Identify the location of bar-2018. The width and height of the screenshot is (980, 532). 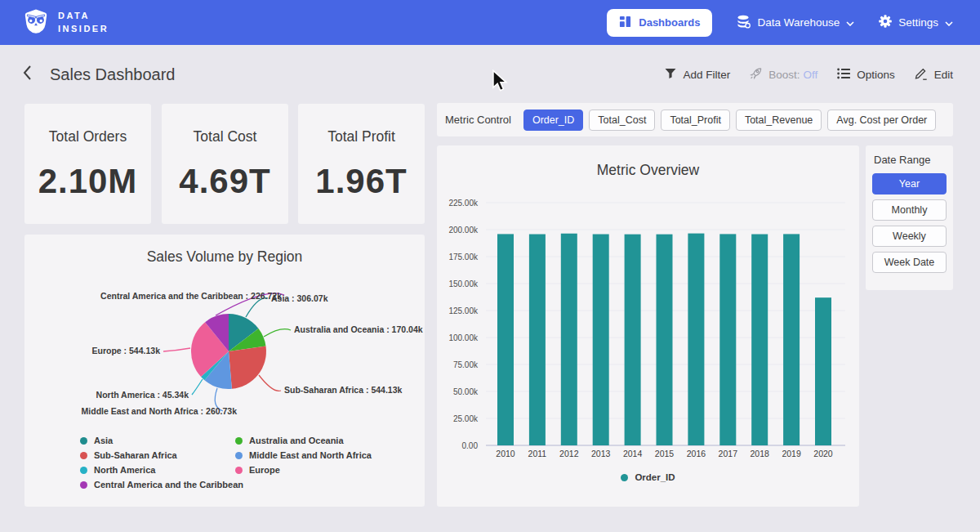
(760, 340).